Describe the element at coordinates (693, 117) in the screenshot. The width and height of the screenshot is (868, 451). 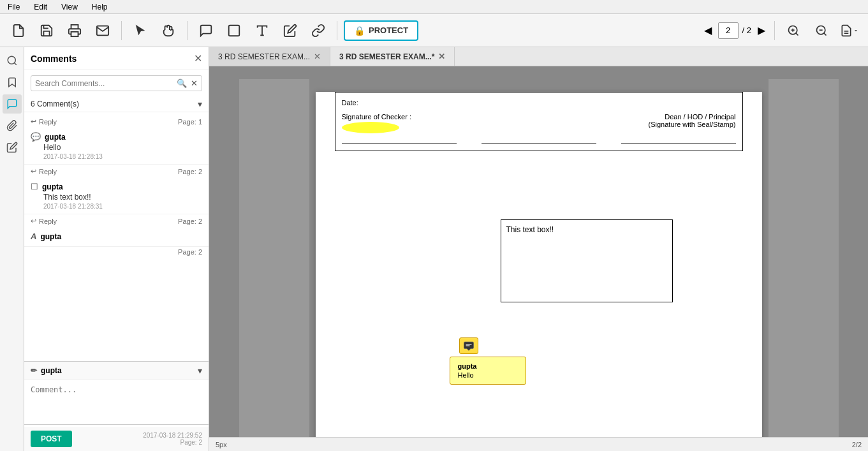
I see `sig-dean: Dean / HOD / Principal` at that location.